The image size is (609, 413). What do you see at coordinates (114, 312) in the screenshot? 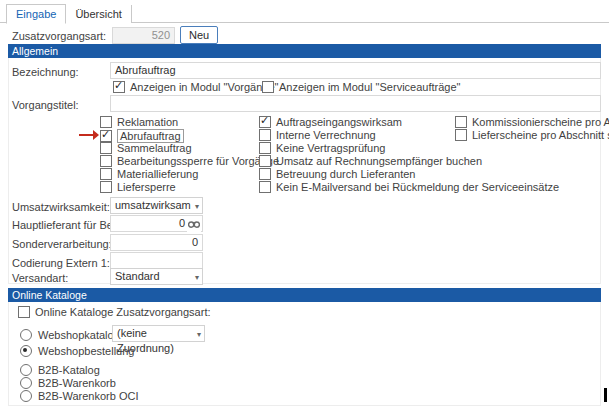
I see `checkbox-online-kataloge-zusatzvorgangsart: Online Kataloge Zusatzvorgangsart:` at bounding box center [114, 312].